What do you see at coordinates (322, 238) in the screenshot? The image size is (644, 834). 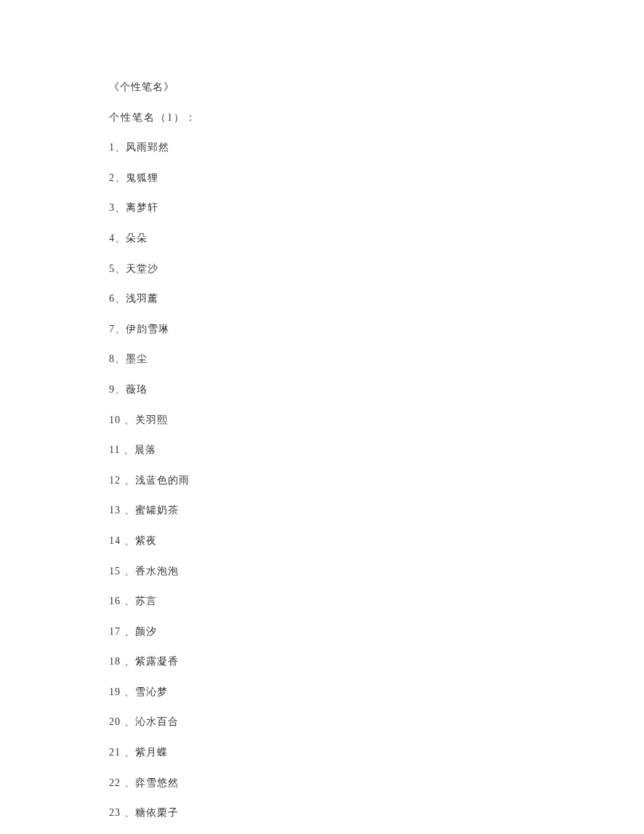 I see `list-item: 4、朵朵` at bounding box center [322, 238].